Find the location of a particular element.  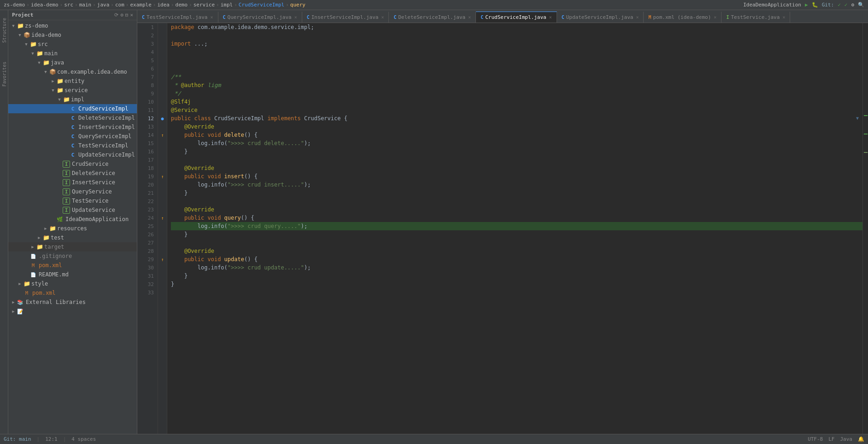

label-entity: entity is located at coordinates (75, 81).